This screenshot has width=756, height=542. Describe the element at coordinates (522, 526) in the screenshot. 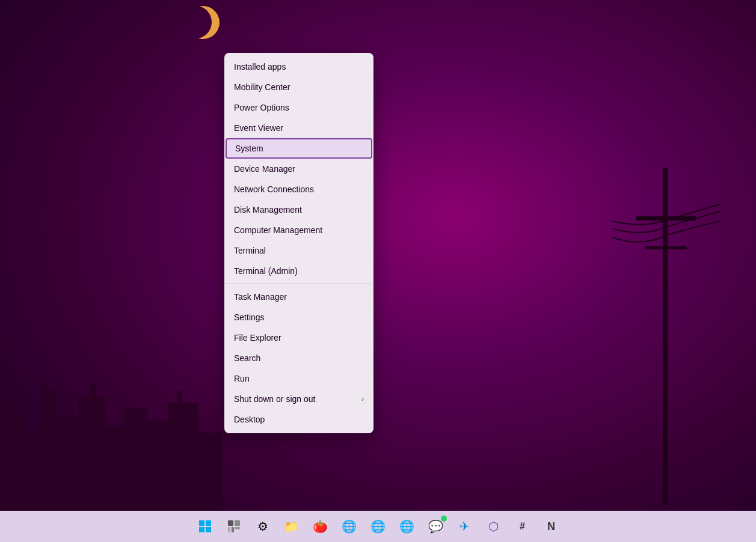

I see `slack-icon: #` at that location.